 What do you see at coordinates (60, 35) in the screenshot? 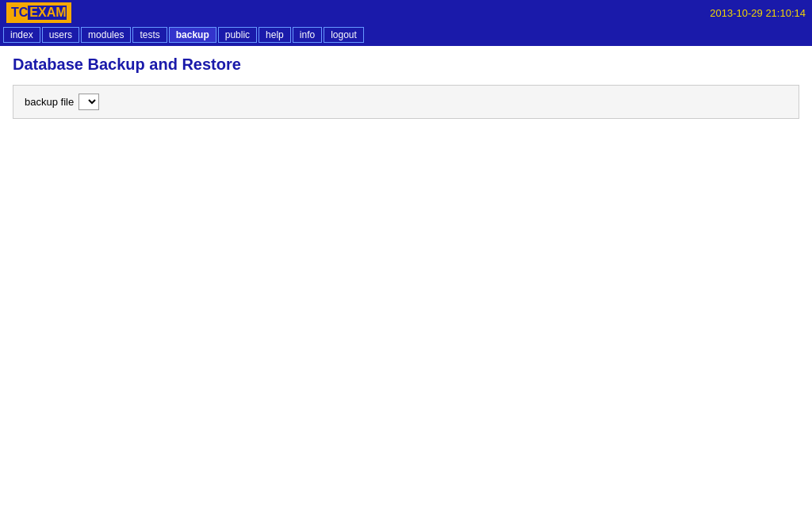
I see `nav-users: users` at bounding box center [60, 35].